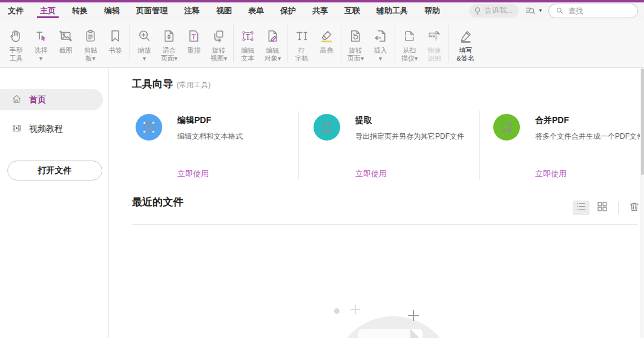  I want to click on tool-label: 重排, so click(194, 51).